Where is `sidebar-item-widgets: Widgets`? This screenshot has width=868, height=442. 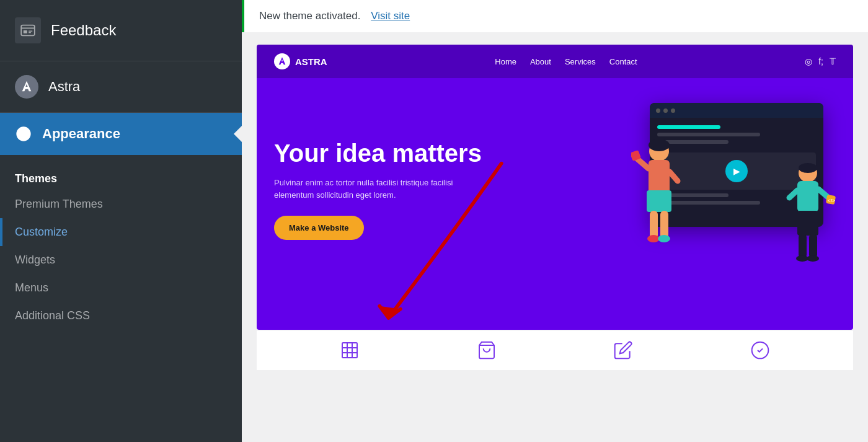 sidebar-item-widgets: Widgets is located at coordinates (121, 260).